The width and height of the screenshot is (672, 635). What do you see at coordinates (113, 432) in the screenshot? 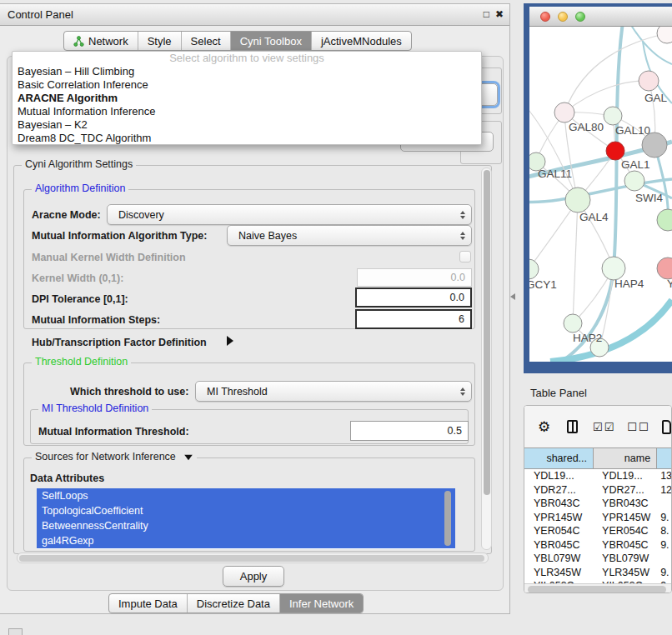
I see `mi-threshold-label: Mutual Information Threshold:` at bounding box center [113, 432].